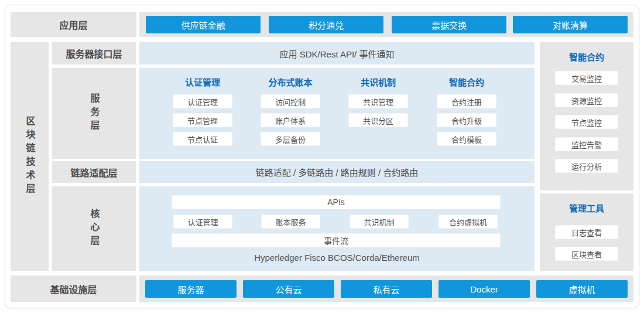 This screenshot has height=313, width=644. Describe the element at coordinates (94, 172) in the screenshot. I see `link-adapter-layer-label: 链路适配层` at that location.